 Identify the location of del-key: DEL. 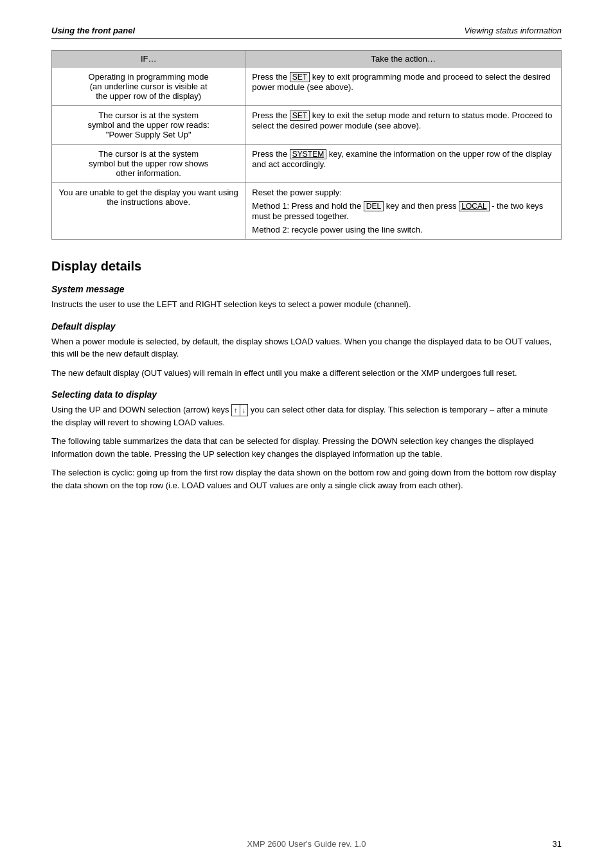
(374, 206).